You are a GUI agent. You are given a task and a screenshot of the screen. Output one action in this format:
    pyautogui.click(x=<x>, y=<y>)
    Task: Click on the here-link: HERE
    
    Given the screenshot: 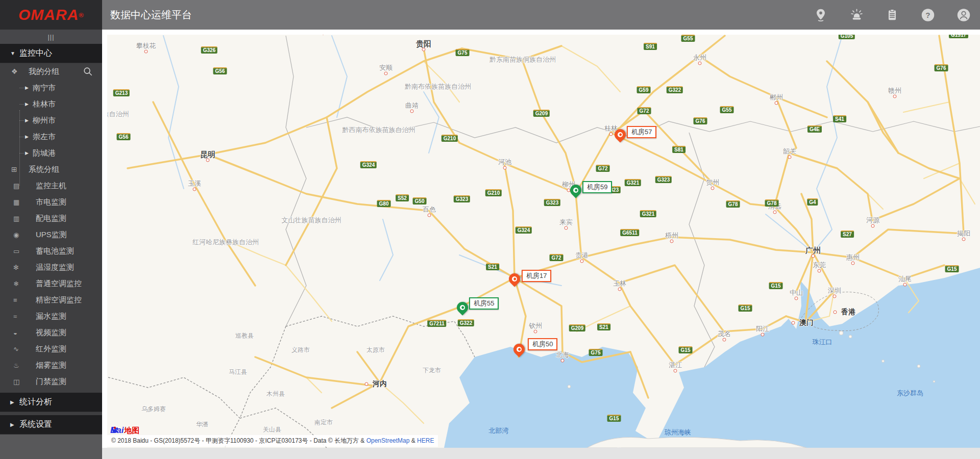 What is the action you would take?
    pyautogui.click(x=426, y=441)
    